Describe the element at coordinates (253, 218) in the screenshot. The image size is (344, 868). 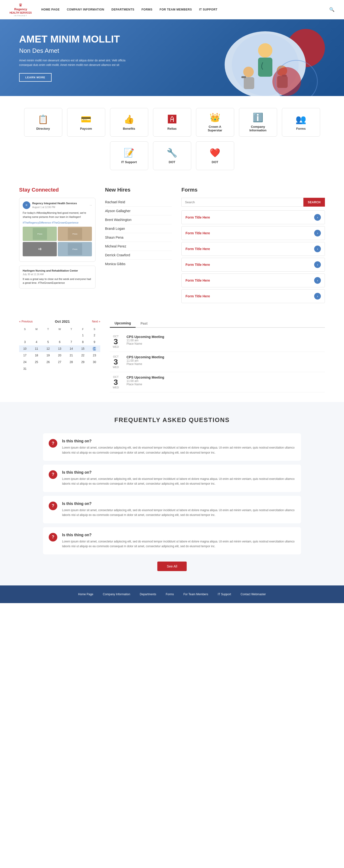
I see `form-item-0: Form Title Here ›` at that location.